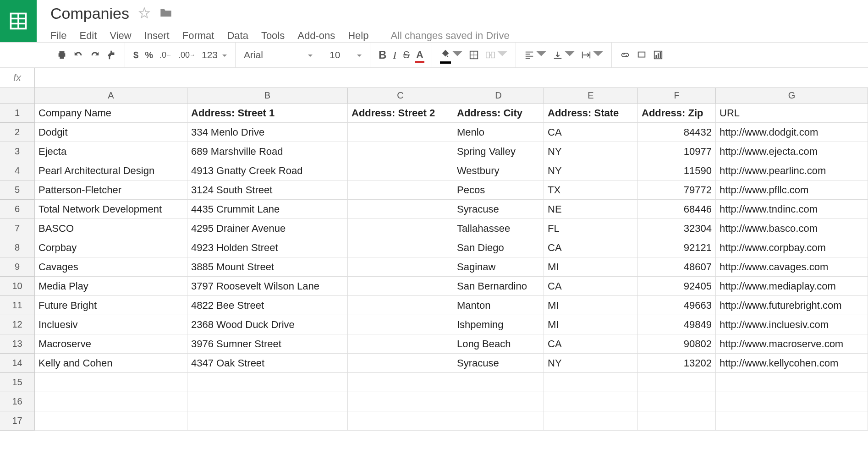 This screenshot has height=459, width=868. What do you see at coordinates (792, 267) in the screenshot?
I see `cell: http://www.cavages.com` at bounding box center [792, 267].